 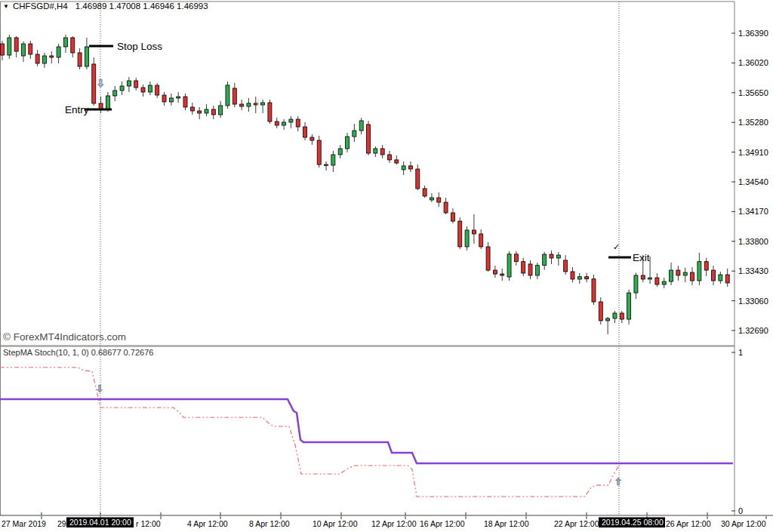 What do you see at coordinates (744, 524) in the screenshot?
I see `time-axis-label: 30 Apr 12:00` at bounding box center [744, 524].